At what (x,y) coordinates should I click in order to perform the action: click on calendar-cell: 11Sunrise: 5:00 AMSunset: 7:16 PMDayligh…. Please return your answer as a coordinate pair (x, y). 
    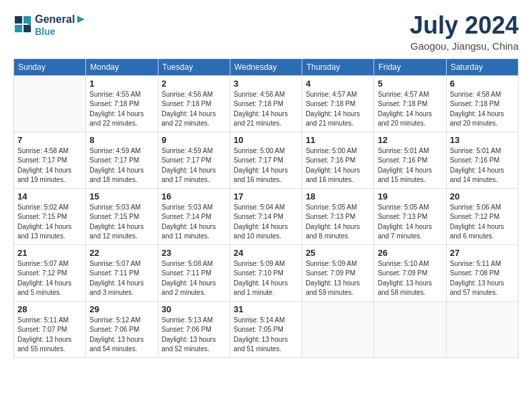
    Looking at the image, I should click on (339, 160).